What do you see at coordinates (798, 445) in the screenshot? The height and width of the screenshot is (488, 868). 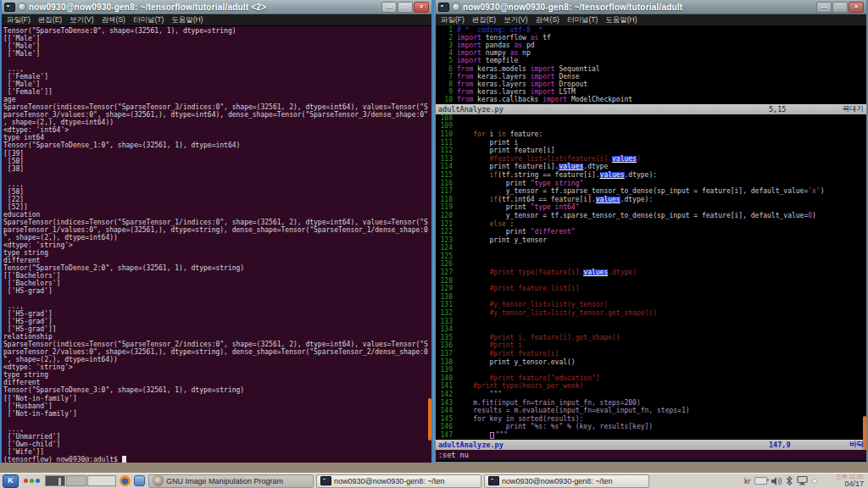 I see `vim-cursor-position: 147,9` at bounding box center [798, 445].